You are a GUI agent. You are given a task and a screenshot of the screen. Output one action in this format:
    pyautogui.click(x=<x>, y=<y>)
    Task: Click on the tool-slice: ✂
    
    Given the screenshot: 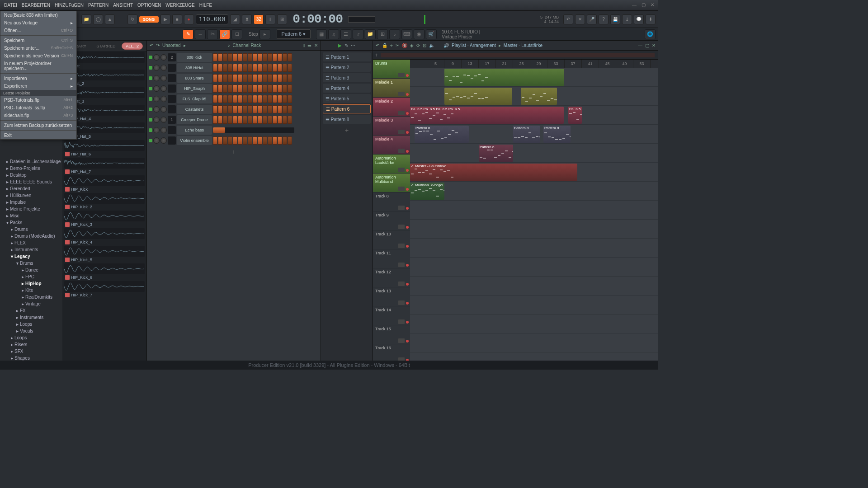 What is the action you would take?
    pyautogui.click(x=212, y=34)
    